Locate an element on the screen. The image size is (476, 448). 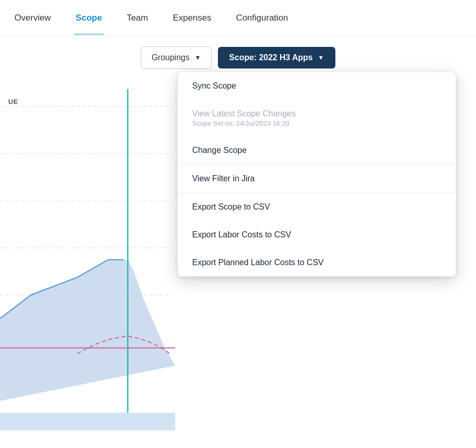
menu-item-export-labor-csv: Export Labor Costs to CSV is located at coordinates (317, 235).